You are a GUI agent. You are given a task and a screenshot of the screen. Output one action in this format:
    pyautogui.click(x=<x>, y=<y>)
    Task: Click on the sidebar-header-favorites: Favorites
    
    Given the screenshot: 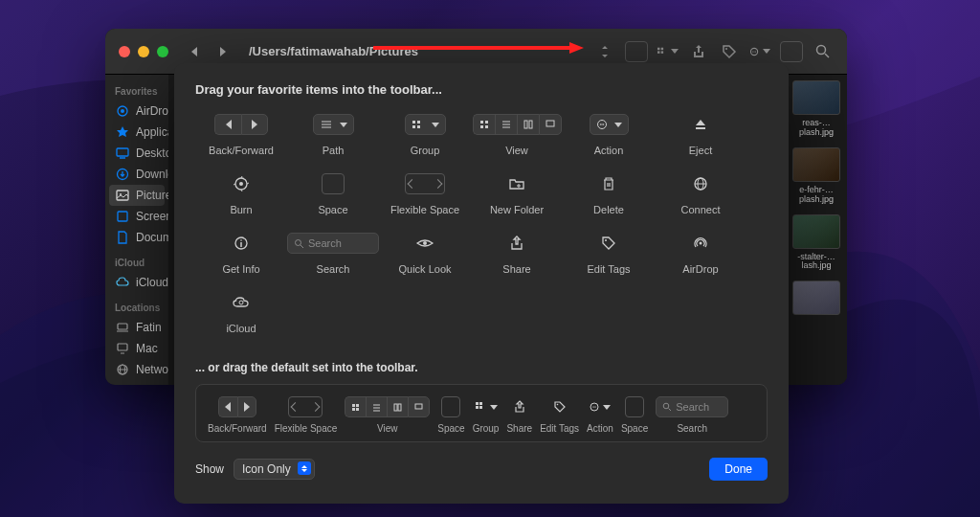 What is the action you would take?
    pyautogui.click(x=137, y=92)
    